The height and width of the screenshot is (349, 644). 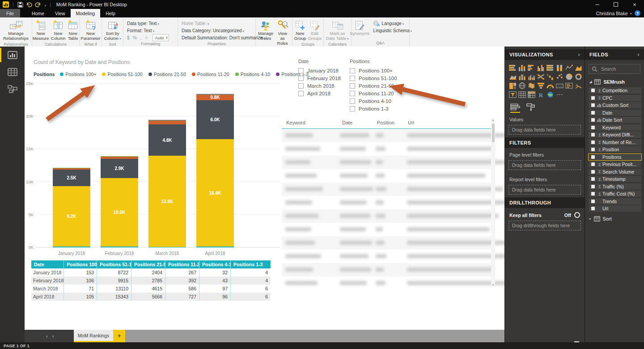 What do you see at coordinates (151, 272) in the screenshot?
I see `summary-table-row: January 201815387222404267324` at bounding box center [151, 272].